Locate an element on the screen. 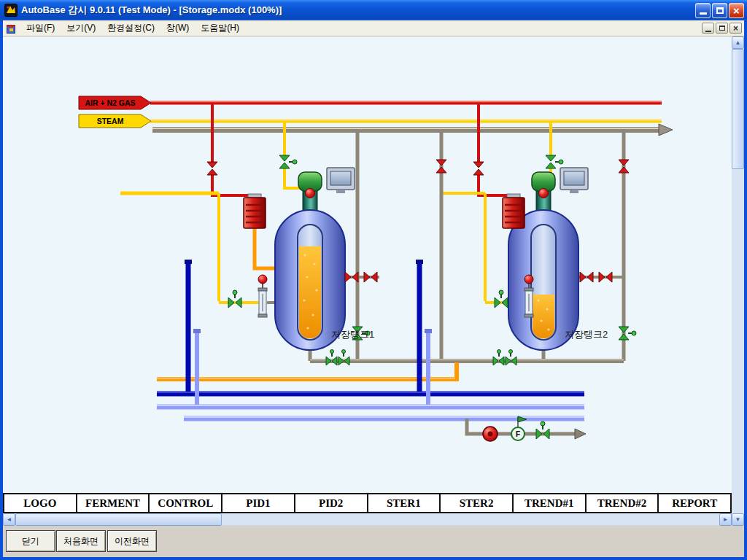  close-button: × is located at coordinates (737, 10).